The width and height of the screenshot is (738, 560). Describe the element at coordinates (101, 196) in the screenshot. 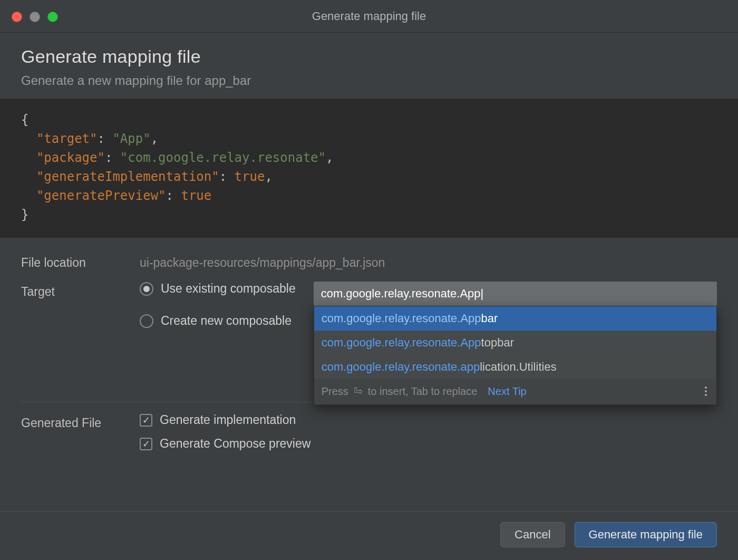

I see `code-key-genprev: "generatePreview"` at that location.